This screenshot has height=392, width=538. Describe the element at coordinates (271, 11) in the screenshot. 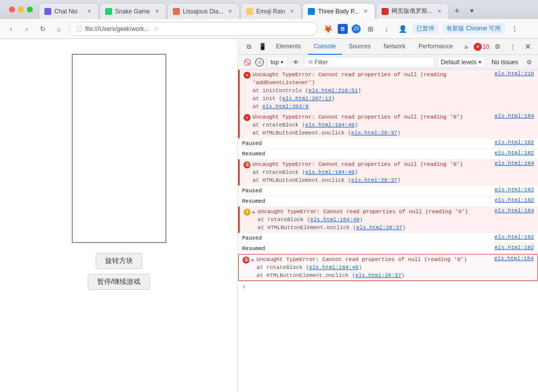

I see `tab-emoji-rain: Emoji Rain ✕` at that location.